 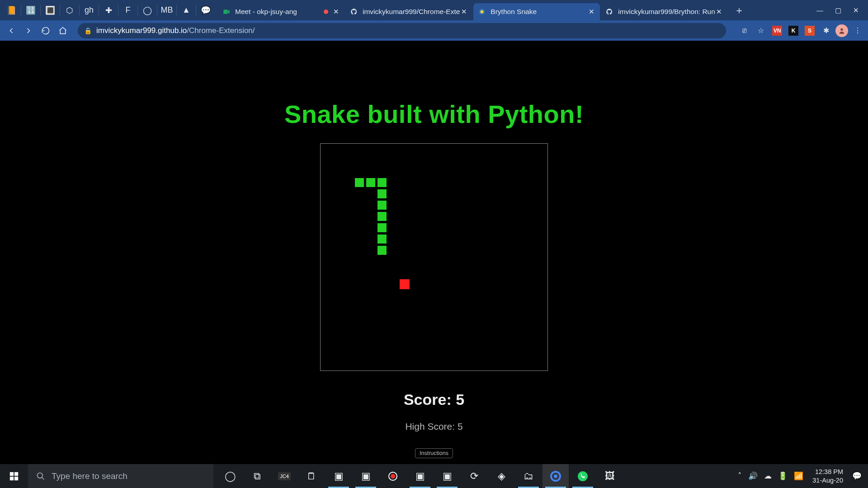 I want to click on cortana-icon: ◯, so click(x=230, y=476).